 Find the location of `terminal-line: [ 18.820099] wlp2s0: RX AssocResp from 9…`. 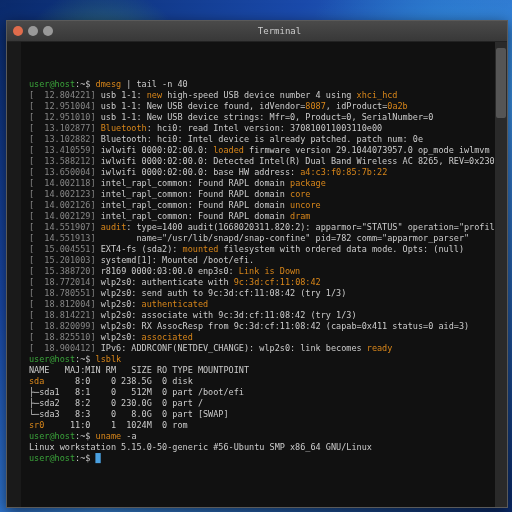

terminal-line: [ 18.820099] wlp2s0: RX AssocResp from 9… is located at coordinates (265, 326).